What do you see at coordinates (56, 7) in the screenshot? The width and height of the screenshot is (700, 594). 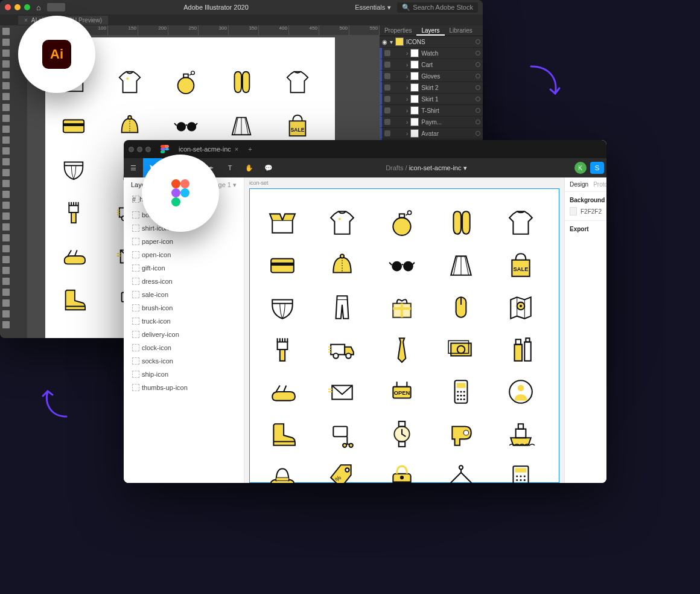 I see `view-switcher` at bounding box center [56, 7].